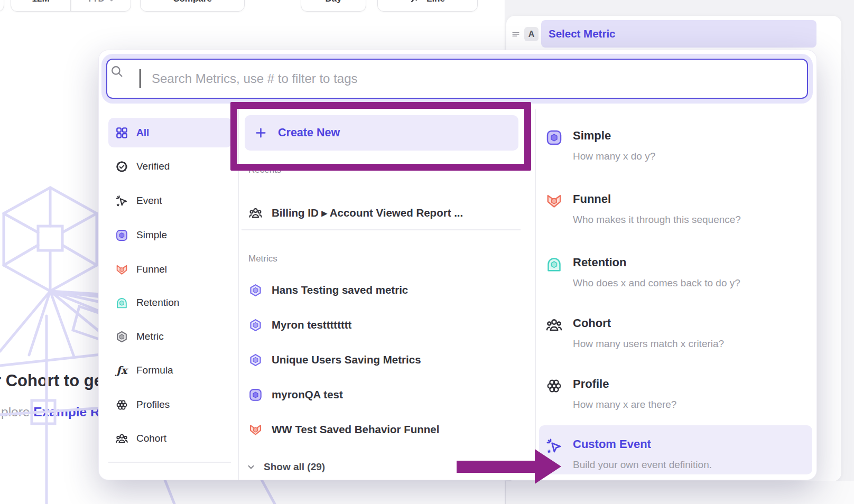 The image size is (854, 504). I want to click on annotation-arrow-shaft, so click(496, 467).